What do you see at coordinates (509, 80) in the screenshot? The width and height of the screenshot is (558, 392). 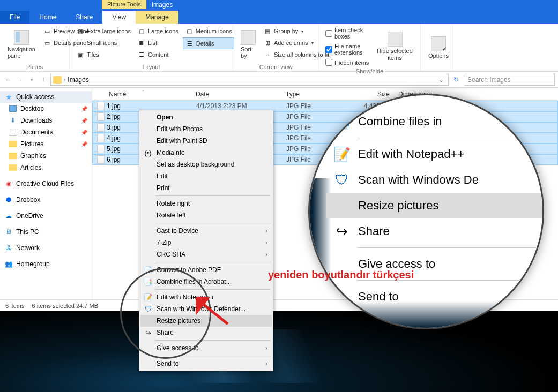 I see `search-input: Search Images` at bounding box center [509, 80].